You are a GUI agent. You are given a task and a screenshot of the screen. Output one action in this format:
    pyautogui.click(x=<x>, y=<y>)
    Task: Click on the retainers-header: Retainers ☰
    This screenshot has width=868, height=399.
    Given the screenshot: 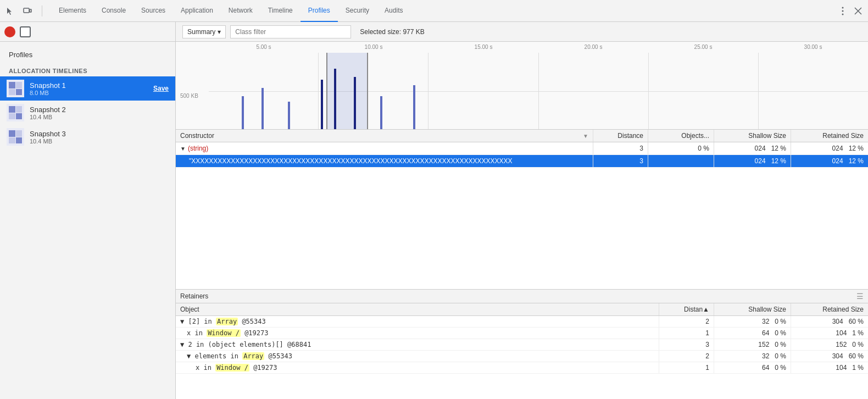 What is the action you would take?
    pyautogui.click(x=522, y=297)
    